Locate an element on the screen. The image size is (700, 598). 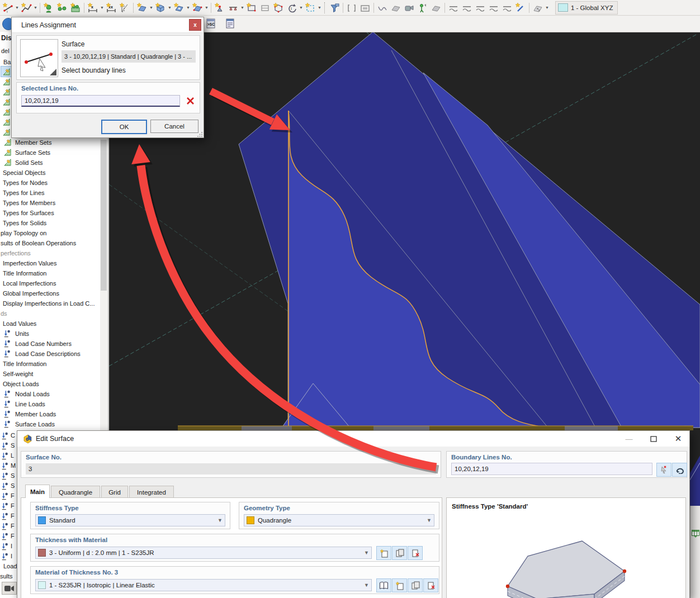
resize-grip is located at coordinates (200, 134).